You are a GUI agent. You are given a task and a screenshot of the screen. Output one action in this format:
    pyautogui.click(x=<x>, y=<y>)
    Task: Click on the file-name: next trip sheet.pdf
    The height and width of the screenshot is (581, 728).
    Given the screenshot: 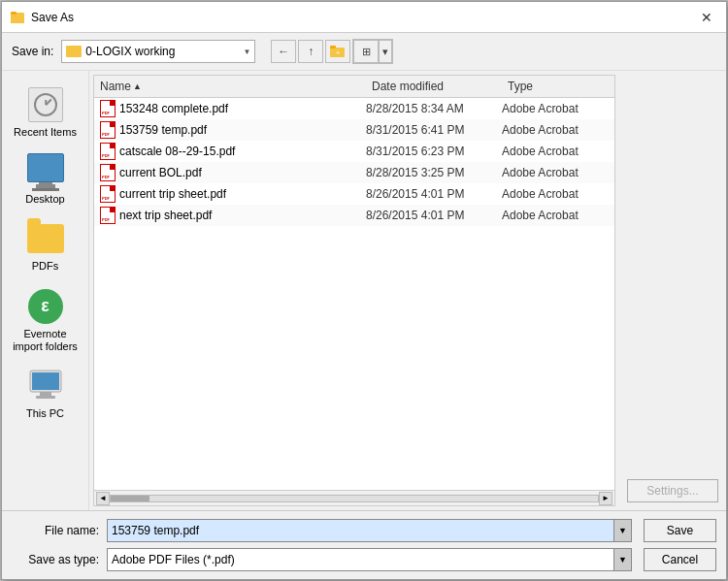 What is the action you would take?
    pyautogui.click(x=165, y=215)
    